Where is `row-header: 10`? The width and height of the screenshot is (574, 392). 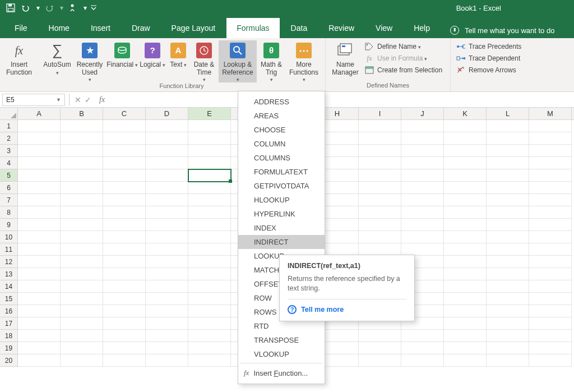 row-header: 10 is located at coordinates (9, 237).